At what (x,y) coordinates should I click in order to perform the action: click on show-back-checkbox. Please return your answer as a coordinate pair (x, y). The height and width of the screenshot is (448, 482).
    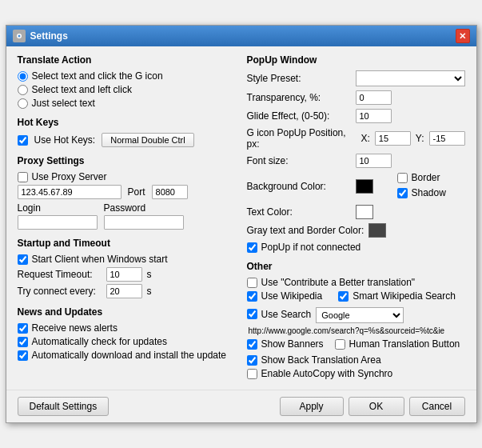
    Looking at the image, I should click on (253, 360).